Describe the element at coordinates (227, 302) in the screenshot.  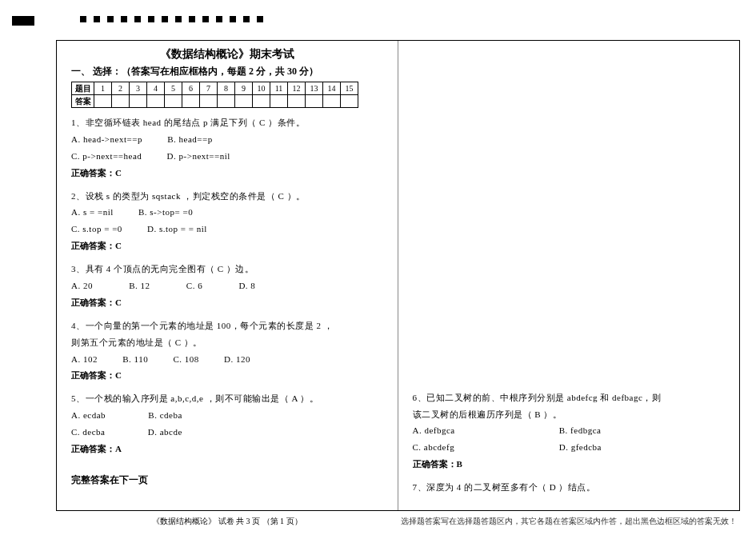
I see `q3-answer: 正确答案：C` at that location.